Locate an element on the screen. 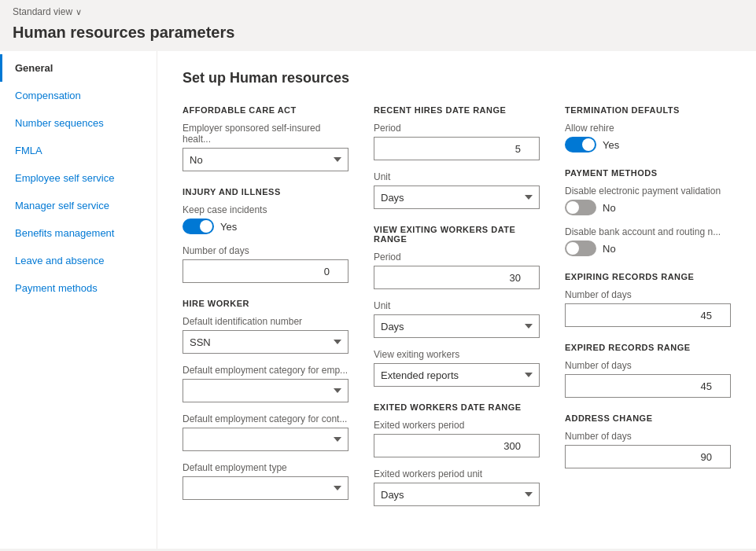  sidebar-item-label: Benefits management is located at coordinates (65, 233).